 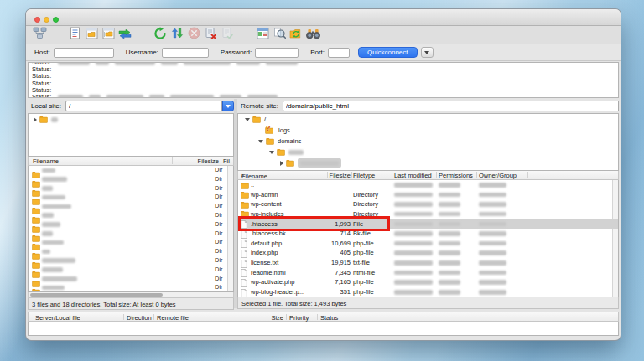 I want to click on remote-column-last-modified: Last modified, so click(x=413, y=176).